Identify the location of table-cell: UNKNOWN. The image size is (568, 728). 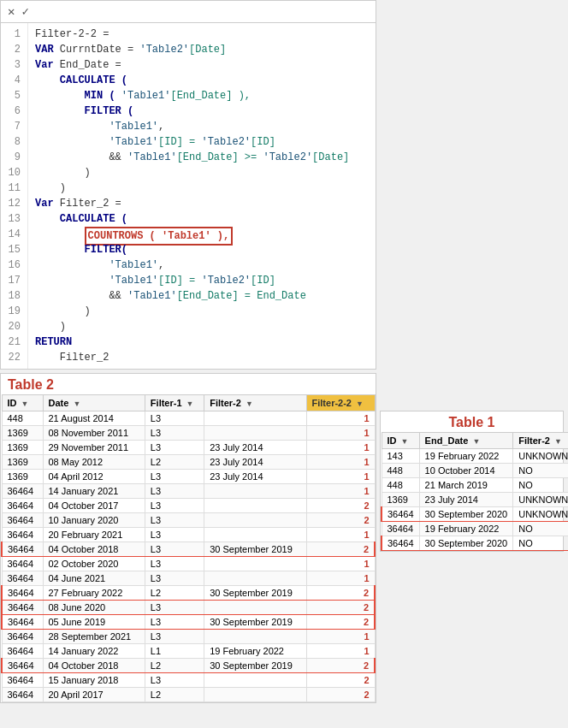
(541, 515).